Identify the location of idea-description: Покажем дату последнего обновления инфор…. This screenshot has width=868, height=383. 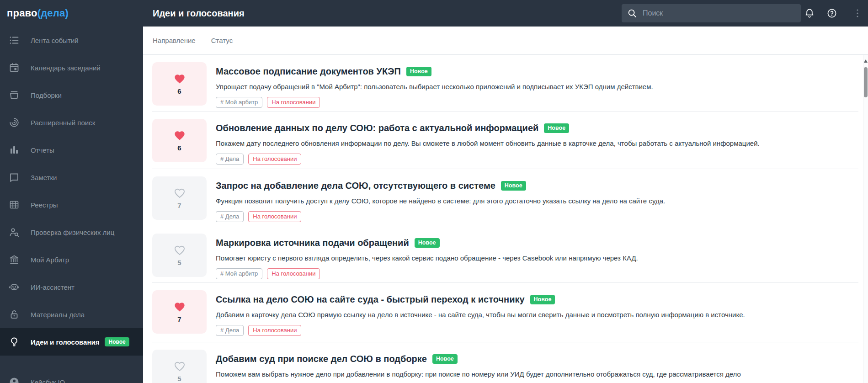
(488, 144).